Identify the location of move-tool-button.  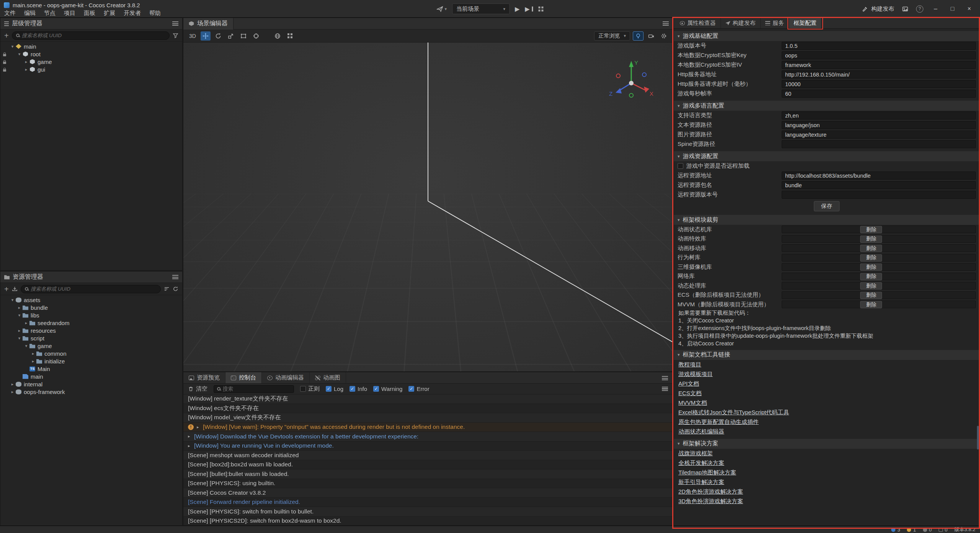
(206, 36).